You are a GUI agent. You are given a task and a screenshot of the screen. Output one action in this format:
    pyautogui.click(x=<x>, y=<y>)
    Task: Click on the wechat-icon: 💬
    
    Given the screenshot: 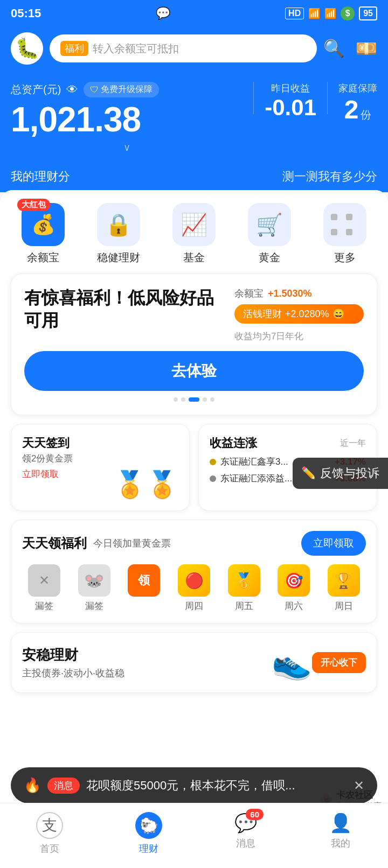 What is the action you would take?
    pyautogui.click(x=163, y=13)
    